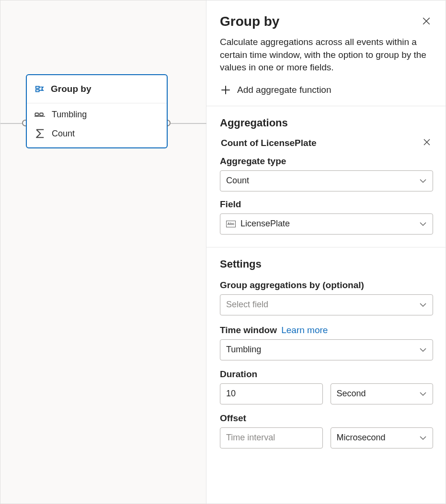 The image size is (446, 504). What do you see at coordinates (327, 330) in the screenshot?
I see `time-window-label: Time window Learn more` at bounding box center [327, 330].